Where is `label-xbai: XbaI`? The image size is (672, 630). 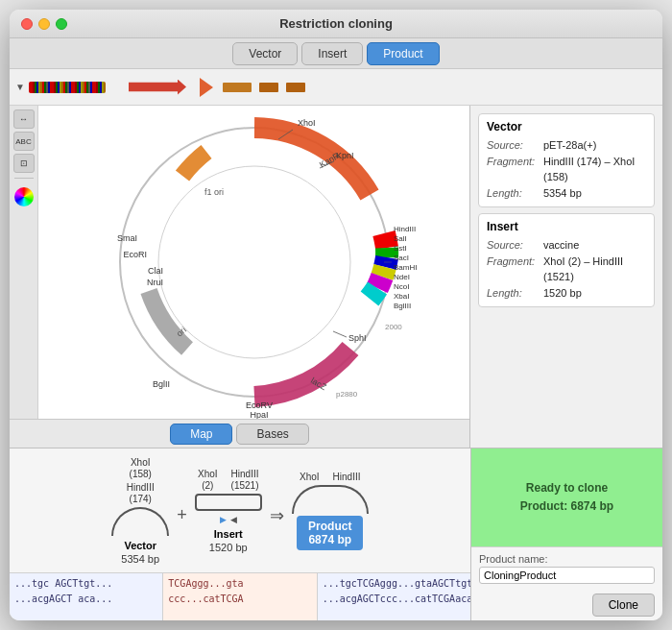 label-xbai: XbaI is located at coordinates (401, 296).